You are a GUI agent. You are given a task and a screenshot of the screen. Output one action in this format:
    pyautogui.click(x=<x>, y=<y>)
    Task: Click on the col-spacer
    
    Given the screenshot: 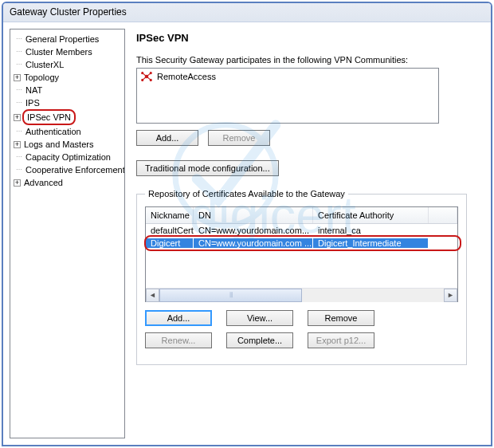 What is the action you would take?
    pyautogui.click(x=443, y=215)
    